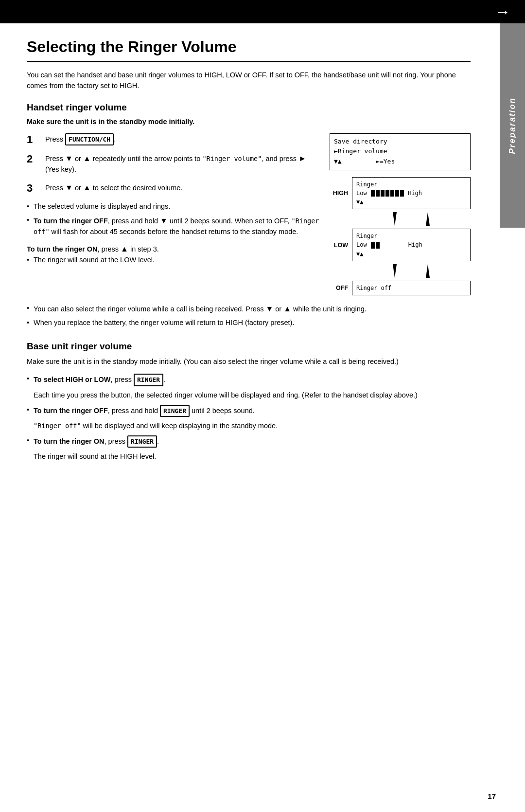  I want to click on low-ringer-line: Ringer, so click(411, 236).